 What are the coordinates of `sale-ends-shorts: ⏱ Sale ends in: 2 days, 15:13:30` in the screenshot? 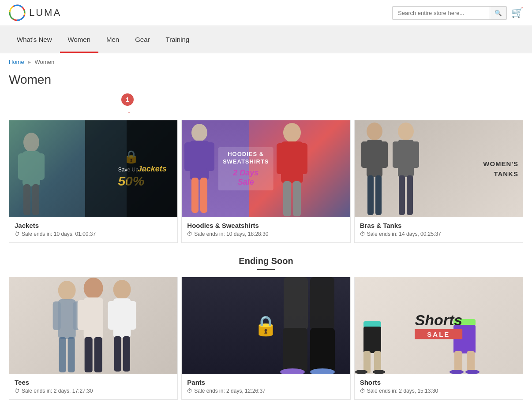 It's located at (438, 391).